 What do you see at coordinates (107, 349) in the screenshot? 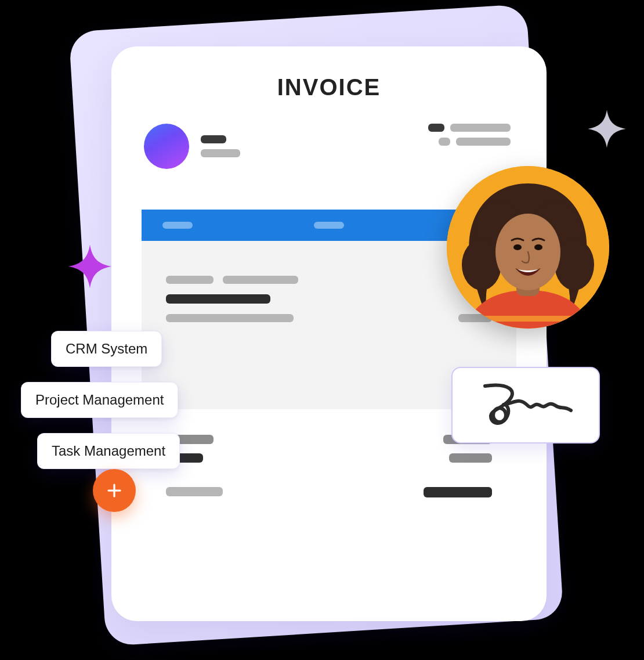
I see `tag-crm-system: CRM System` at bounding box center [107, 349].